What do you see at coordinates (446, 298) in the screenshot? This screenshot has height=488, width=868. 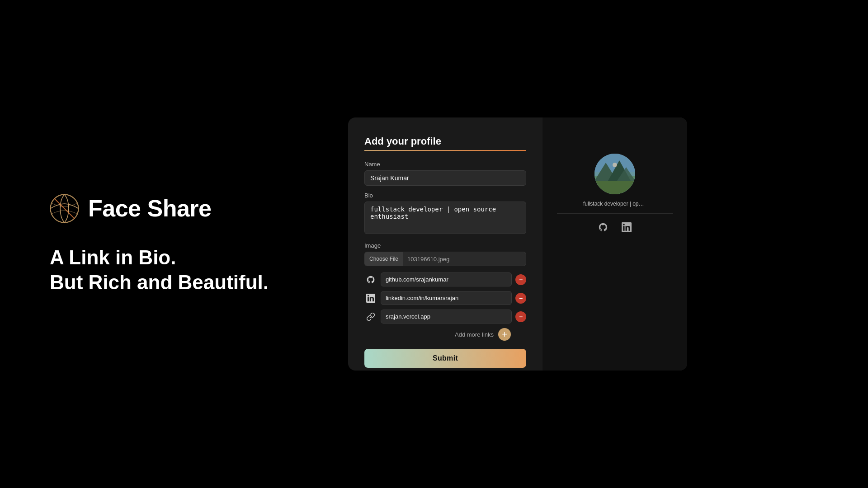 I see `linkedin-link-input` at bounding box center [446, 298].